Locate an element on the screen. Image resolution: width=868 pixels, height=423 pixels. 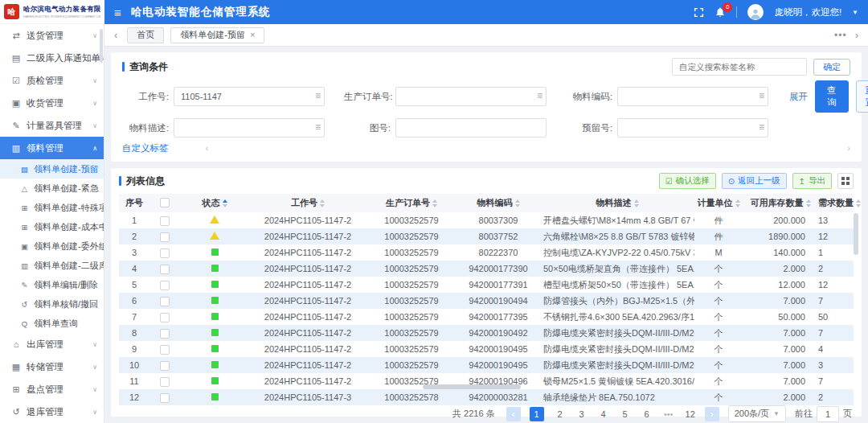
sidebar-subitem-create-cost-center: ⊞领料单创建-成本中心 is located at coordinates (51, 227).